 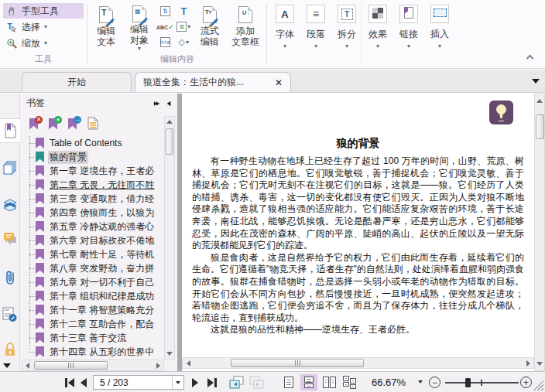 What do you see at coordinates (285, 14) in the screenshot?
I see `font-icon: A` at bounding box center [285, 14].